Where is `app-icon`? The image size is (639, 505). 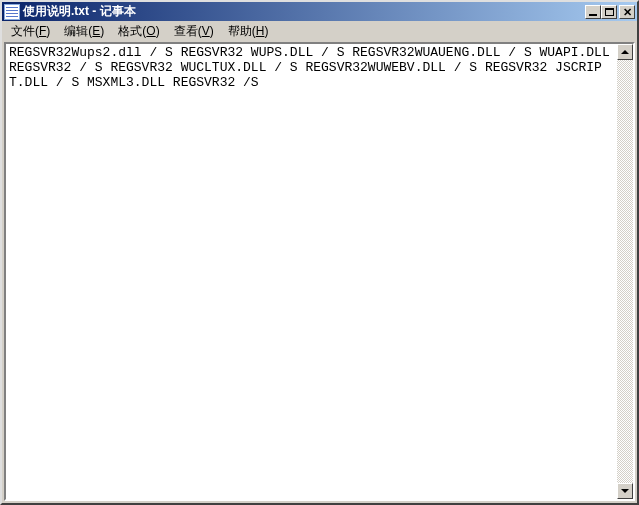 app-icon is located at coordinates (12, 12).